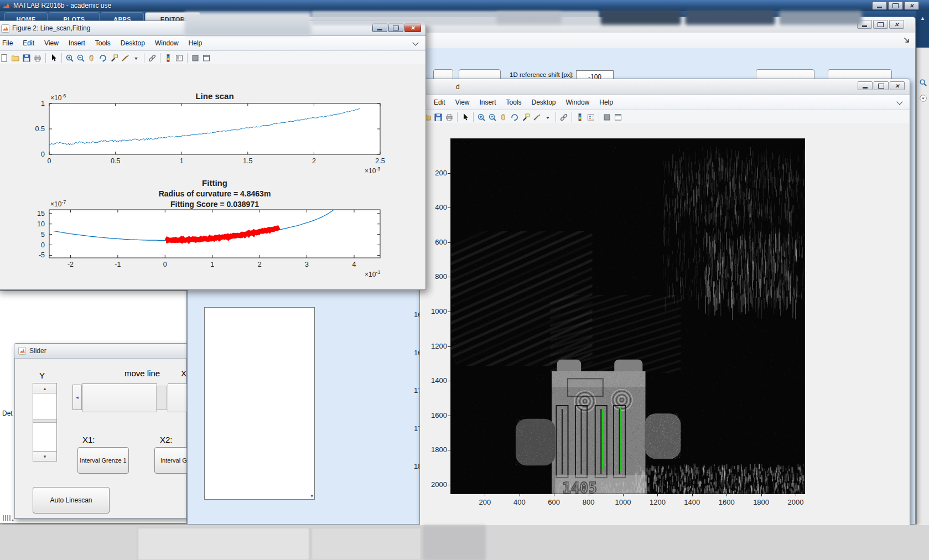  What do you see at coordinates (880, 6) in the screenshot?
I see `minimize-button` at bounding box center [880, 6].